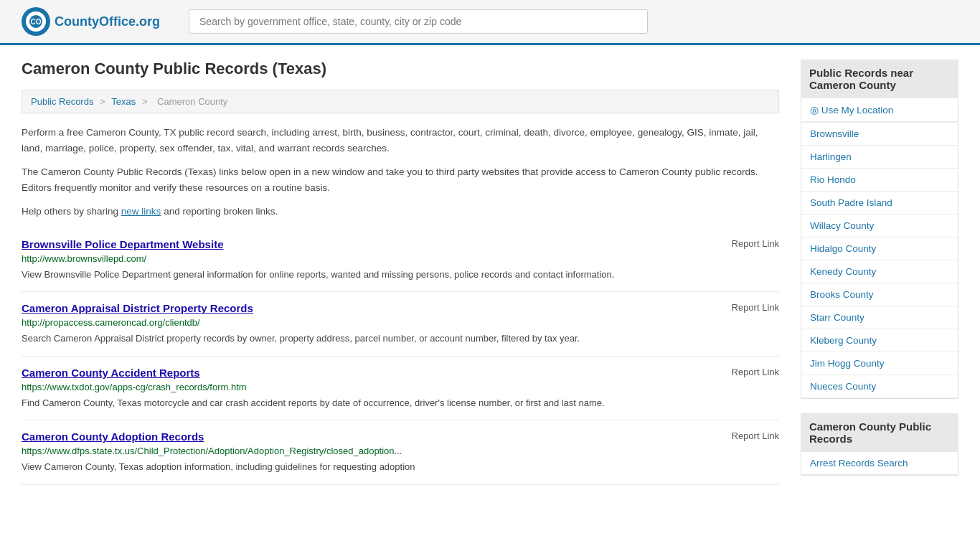  What do you see at coordinates (400, 141) in the screenshot?
I see `intro-paragraph-1: Perform a free Cameron County, TX public…` at bounding box center [400, 141].